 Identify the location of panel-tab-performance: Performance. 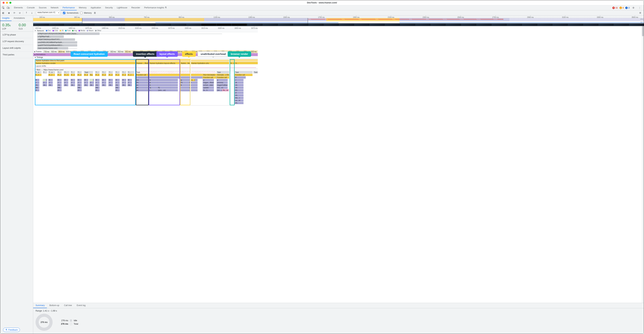
(69, 8).